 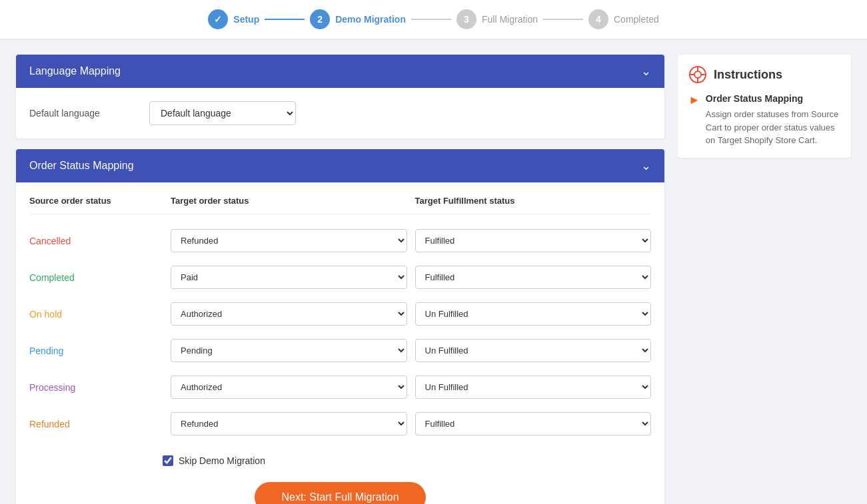 I want to click on target-select-processing: Refunded Paid Authorized Pending Voided, so click(x=289, y=387).